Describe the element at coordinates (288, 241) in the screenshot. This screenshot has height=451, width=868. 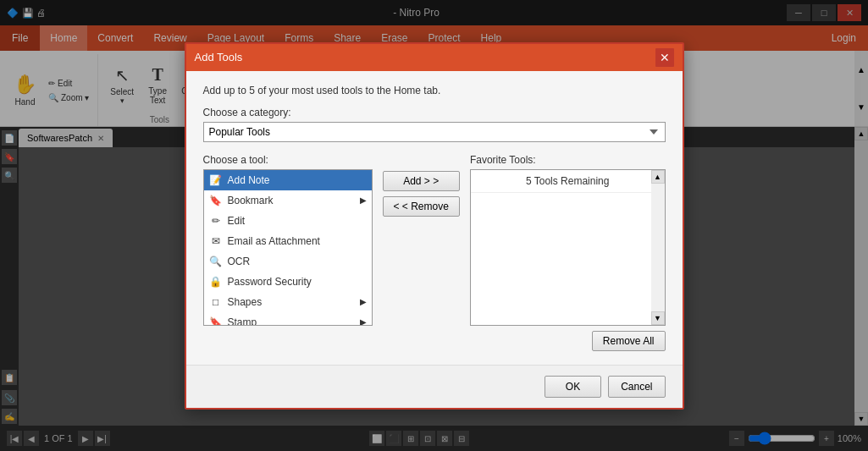
I see `tool-item-email: ✉ Email as Attachment` at that location.